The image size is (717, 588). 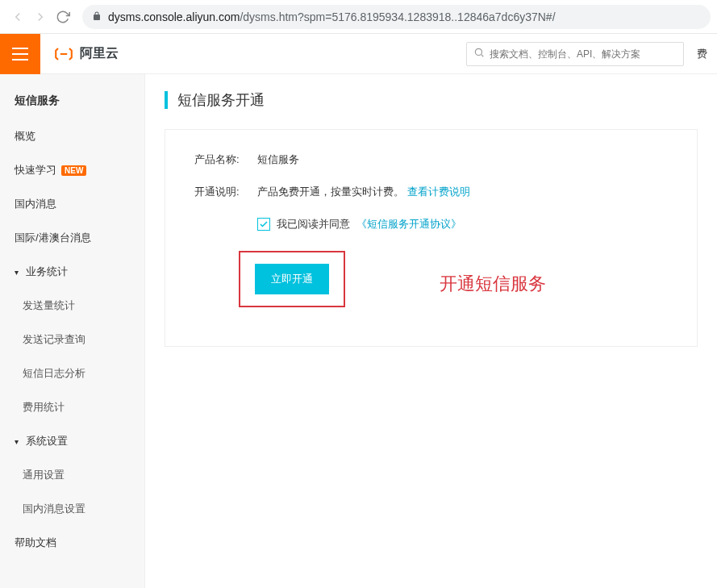 I want to click on desc-label: 开通说明:, so click(x=226, y=192).